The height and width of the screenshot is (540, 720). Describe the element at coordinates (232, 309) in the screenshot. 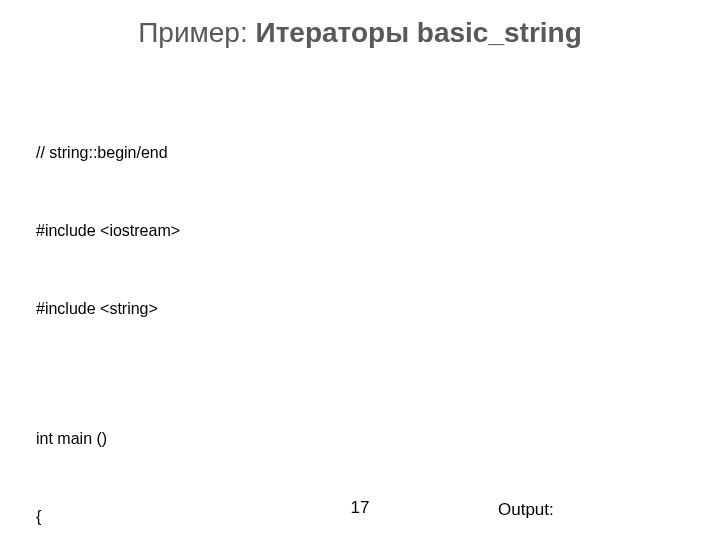

I see `code-line: #include <string>` at that location.